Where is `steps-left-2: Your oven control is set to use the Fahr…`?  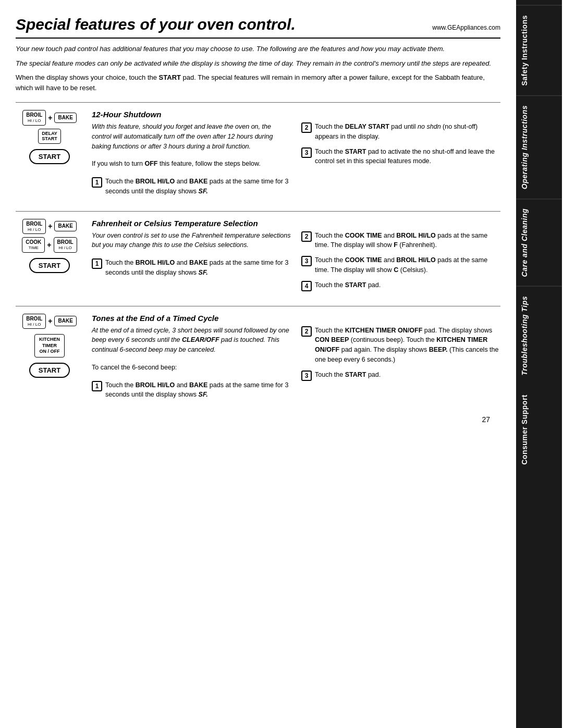
steps-left-2: Your oven control is set to use the Fahr… is located at coordinates (191, 264).